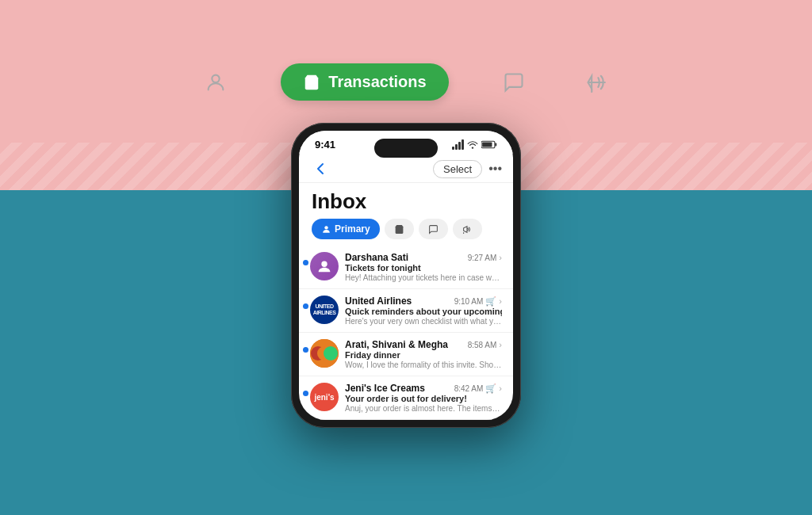 The height and width of the screenshot is (515, 812). What do you see at coordinates (406, 355) in the screenshot?
I see `email-item-arati: Arati, Shivani & Megha 8:58 AM › Friday …` at bounding box center [406, 355].